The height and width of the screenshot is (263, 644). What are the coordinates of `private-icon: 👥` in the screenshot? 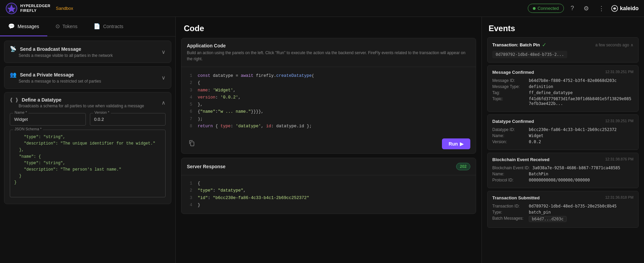 It's located at (13, 74).